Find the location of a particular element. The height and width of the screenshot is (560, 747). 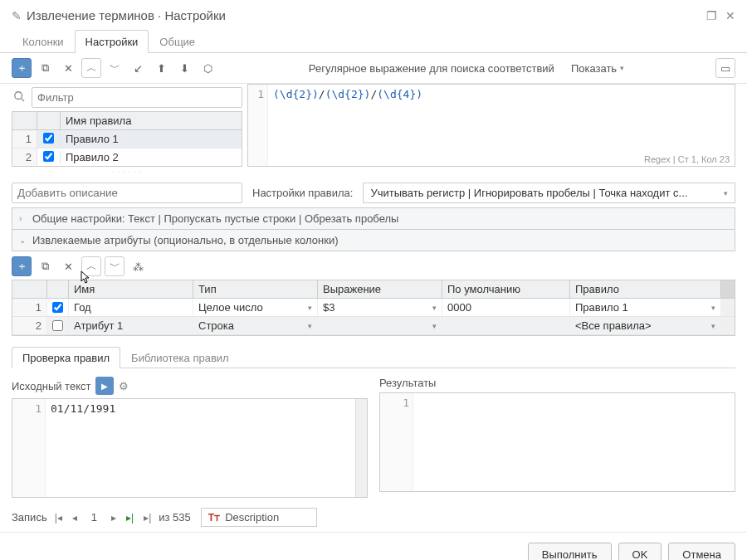

accordion-general: › Общие настройки: Текст | Пропускать пу… is located at coordinates (374, 219).